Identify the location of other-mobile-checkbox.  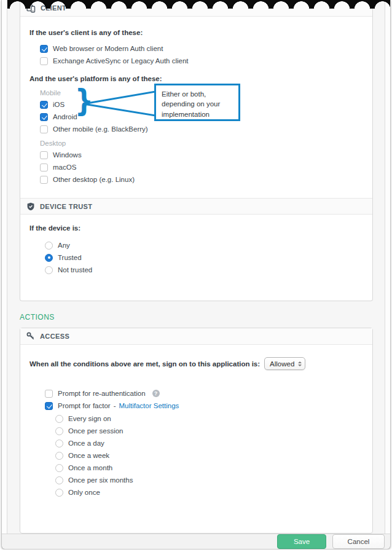
(44, 129).